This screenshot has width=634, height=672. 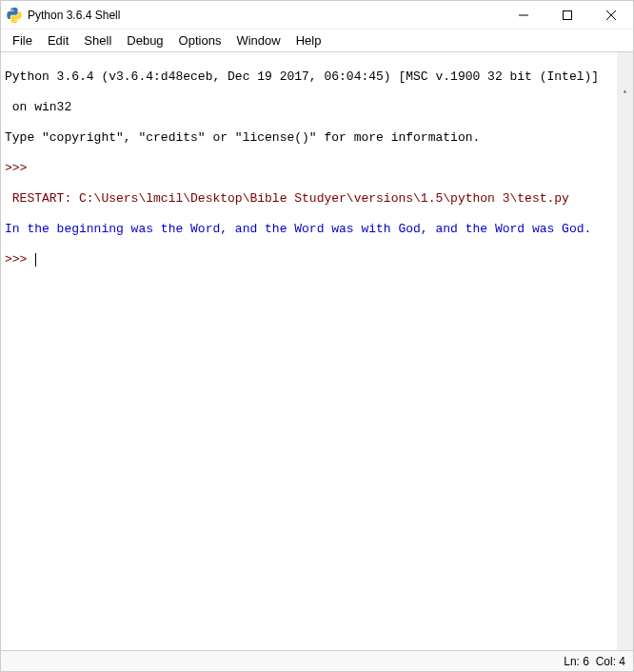 I want to click on text-cursor, so click(x=36, y=260).